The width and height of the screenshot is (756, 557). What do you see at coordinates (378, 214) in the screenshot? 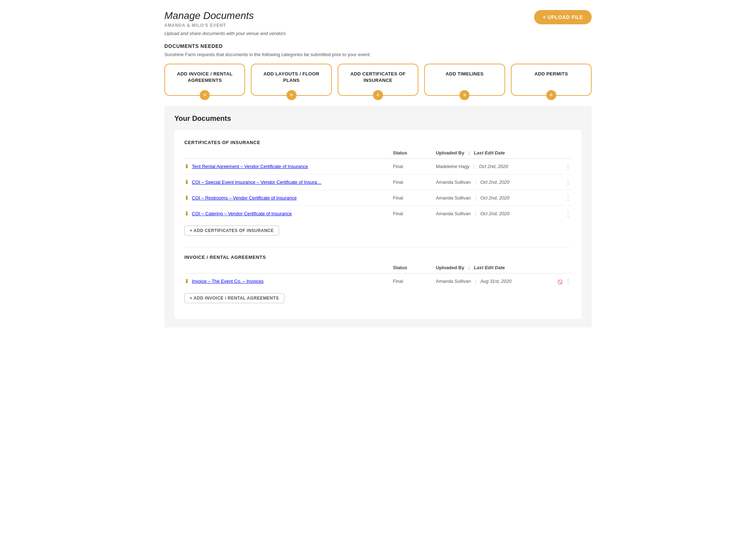
I see `table-row: ⬇COI – Catering – Vendor Certificate of …` at bounding box center [378, 214].